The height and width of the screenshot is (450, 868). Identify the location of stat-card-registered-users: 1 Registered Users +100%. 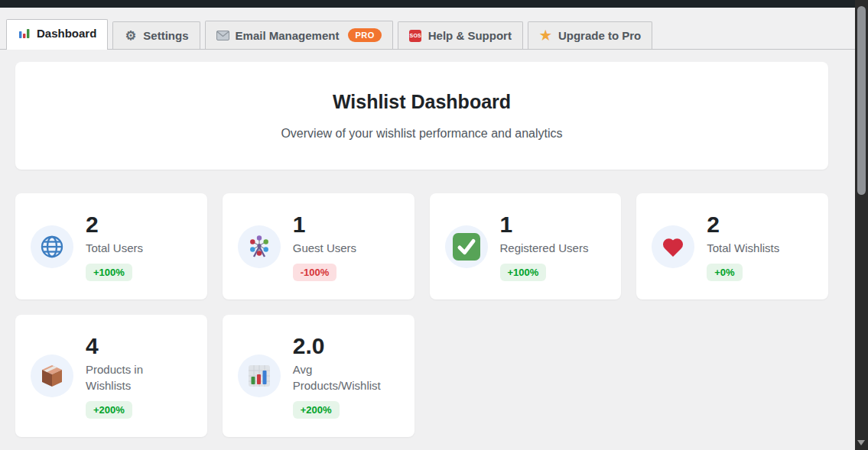
(526, 246).